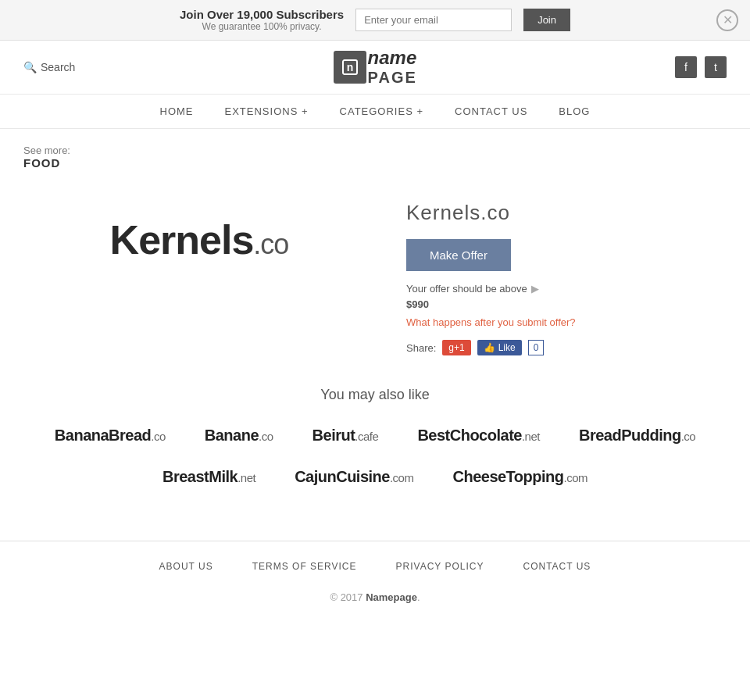  I want to click on logo-svg: n, so click(350, 67).